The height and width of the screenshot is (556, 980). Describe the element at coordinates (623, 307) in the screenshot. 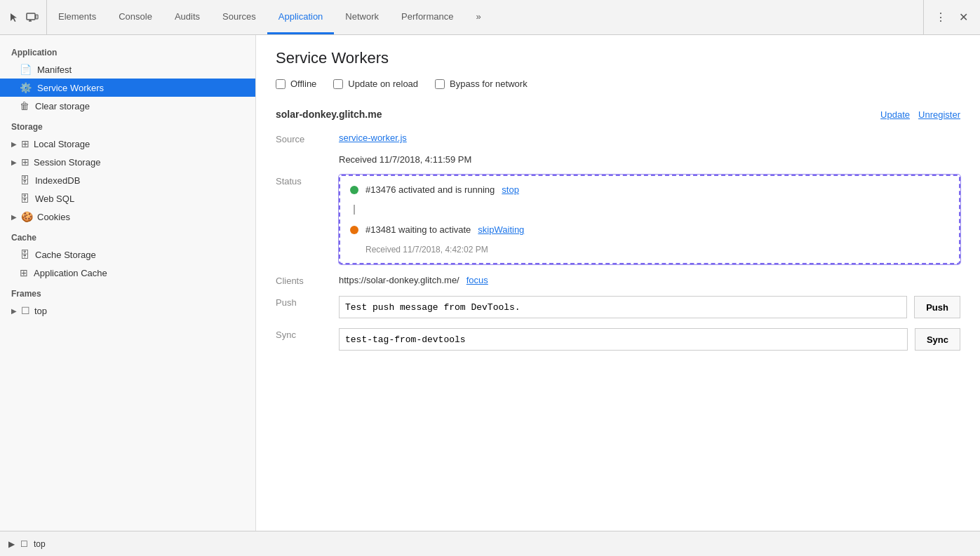

I see `push-input` at that location.